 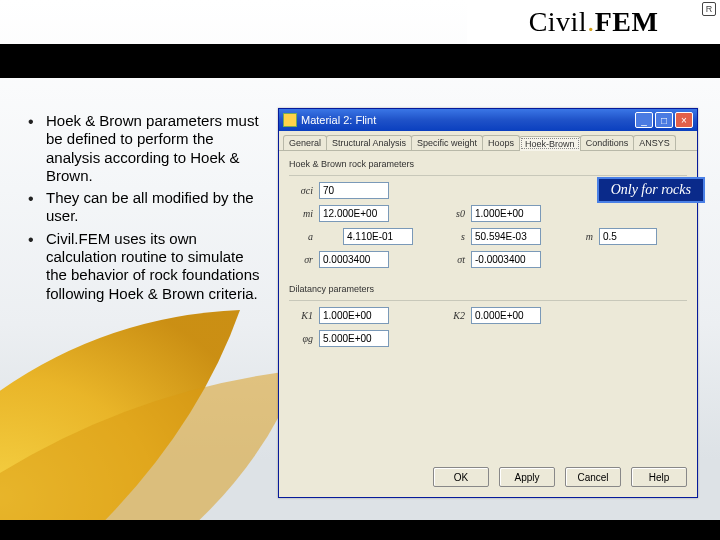 What do you see at coordinates (354, 338) in the screenshot?
I see `input-g` at bounding box center [354, 338].